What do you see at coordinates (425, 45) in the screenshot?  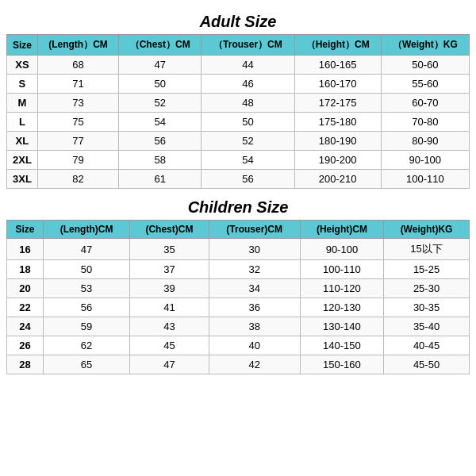 I see `adult-header-cell: （Weight）KG` at bounding box center [425, 45].